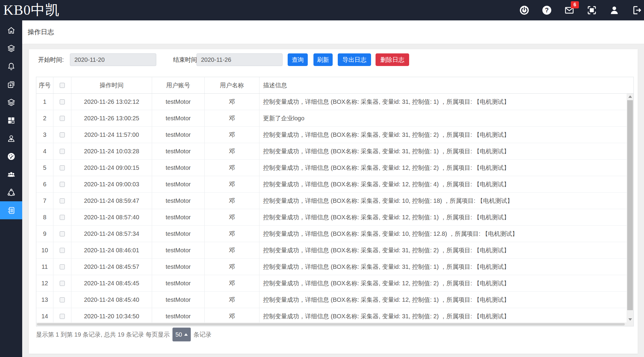 The image size is (644, 357). Describe the element at coordinates (112, 234) in the screenshot. I see `row-operation-time: 2020-11-24 08:57:34` at that location.